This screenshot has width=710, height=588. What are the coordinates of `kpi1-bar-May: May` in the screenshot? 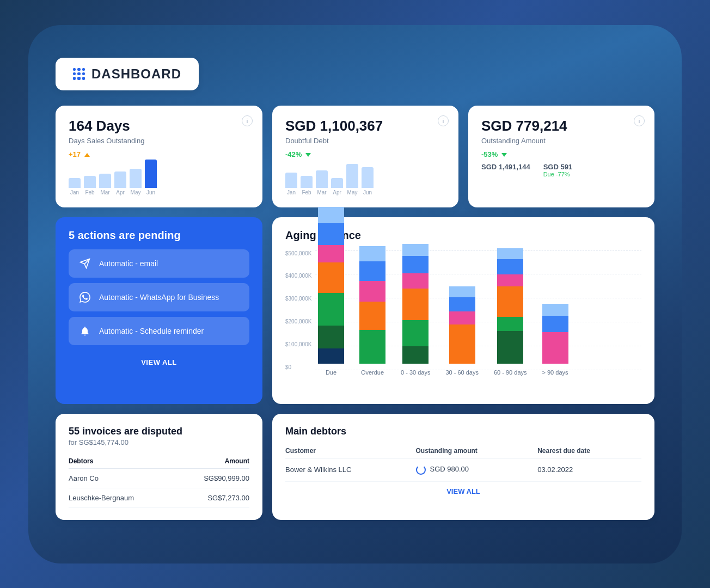 It's located at (136, 182).